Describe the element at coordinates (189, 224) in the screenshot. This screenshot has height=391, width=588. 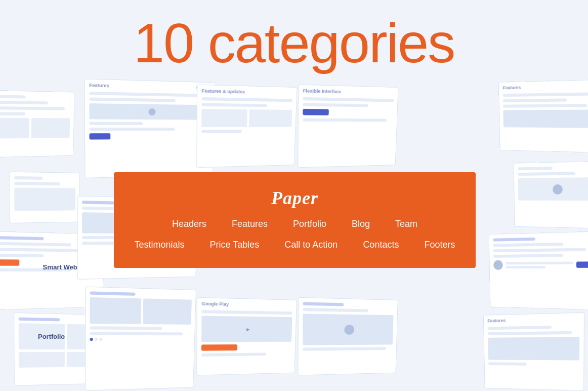
I see `nav-item-headers: Headers` at that location.